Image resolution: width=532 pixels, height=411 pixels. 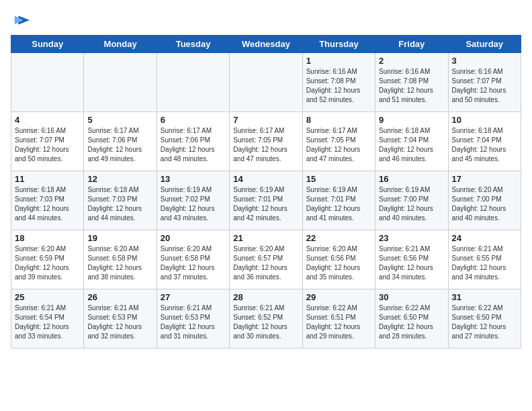 I want to click on day-cell: 17Sunrise: 6:20 AM Sunset: 7:00 PM Dayli…, so click(x=484, y=201).